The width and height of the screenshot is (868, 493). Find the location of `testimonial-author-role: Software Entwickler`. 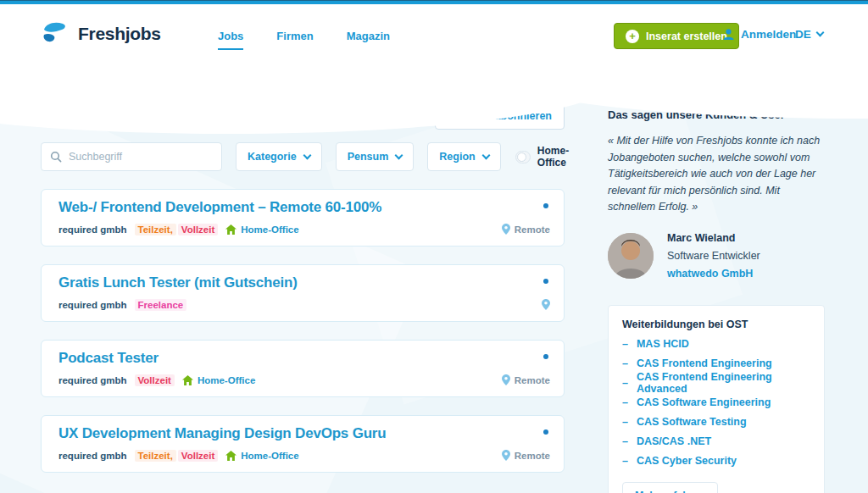

testimonial-author-role: Software Entwickler is located at coordinates (714, 256).